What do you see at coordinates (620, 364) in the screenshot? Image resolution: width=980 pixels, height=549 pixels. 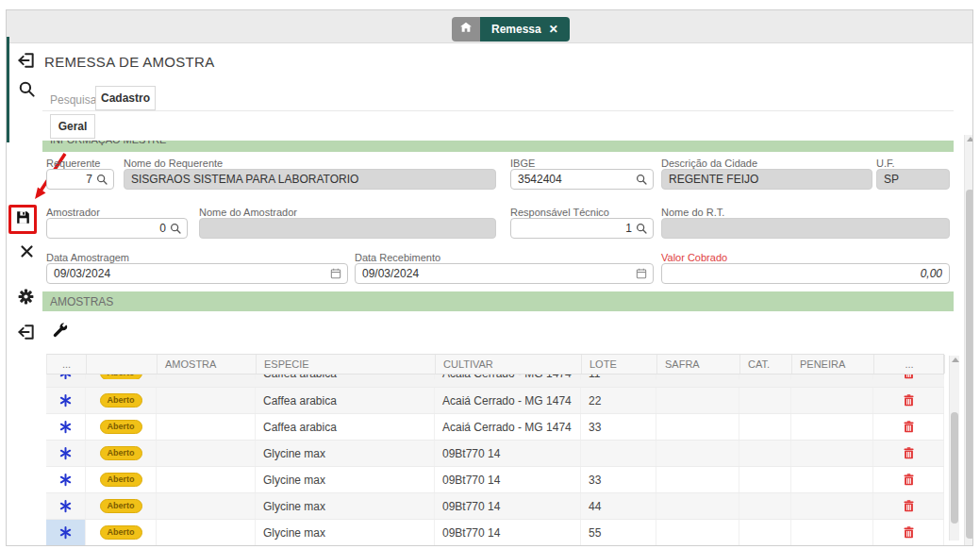 I see `table-header-col-5: LOTE` at bounding box center [620, 364].